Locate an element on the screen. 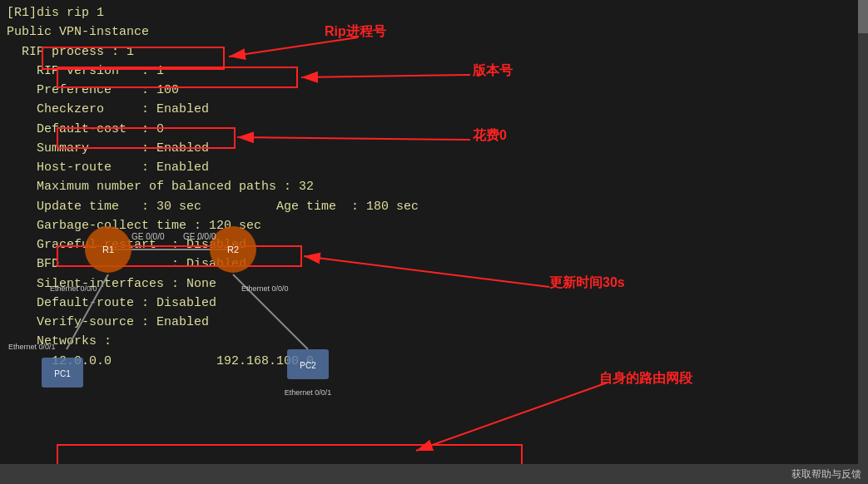  annotation-update-time: 更新时间30s is located at coordinates (588, 283).